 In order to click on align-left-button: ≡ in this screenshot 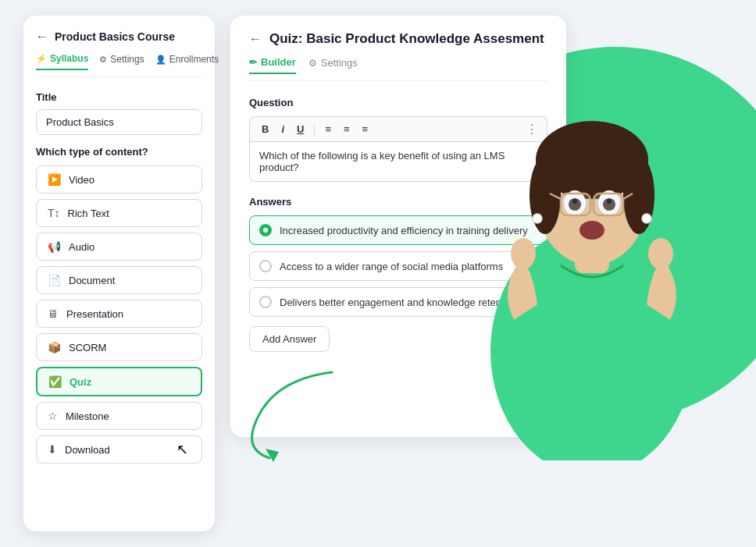, I will do `click(328, 130)`.